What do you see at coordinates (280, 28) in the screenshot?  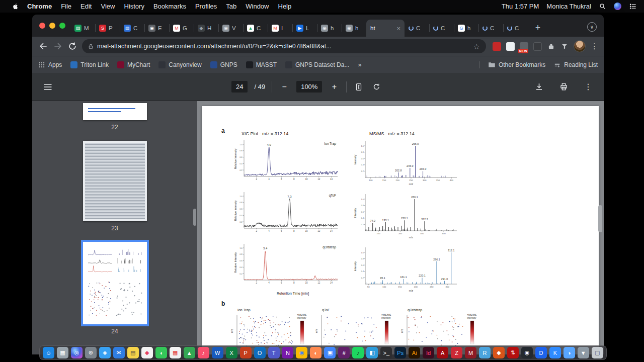 I see `browser-tab: MI` at bounding box center [280, 28].